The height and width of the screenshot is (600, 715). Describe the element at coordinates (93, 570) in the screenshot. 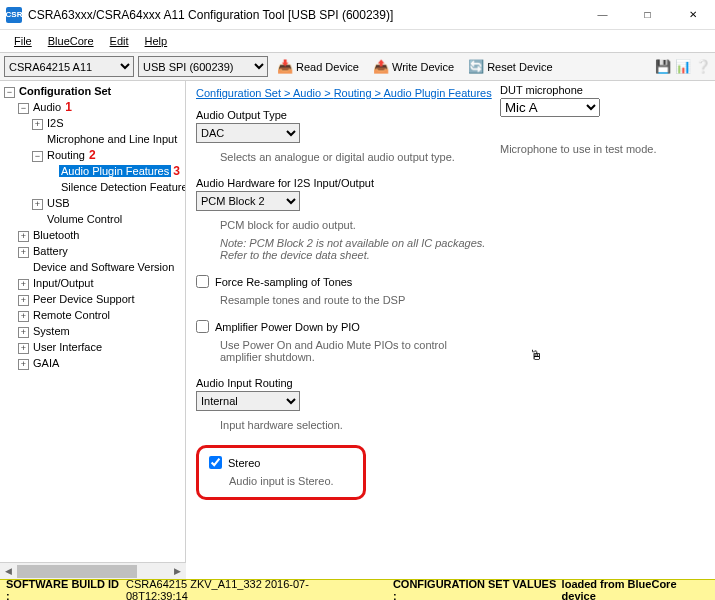

I see `tree-h-scrollbar: ◀ ▶` at that location.